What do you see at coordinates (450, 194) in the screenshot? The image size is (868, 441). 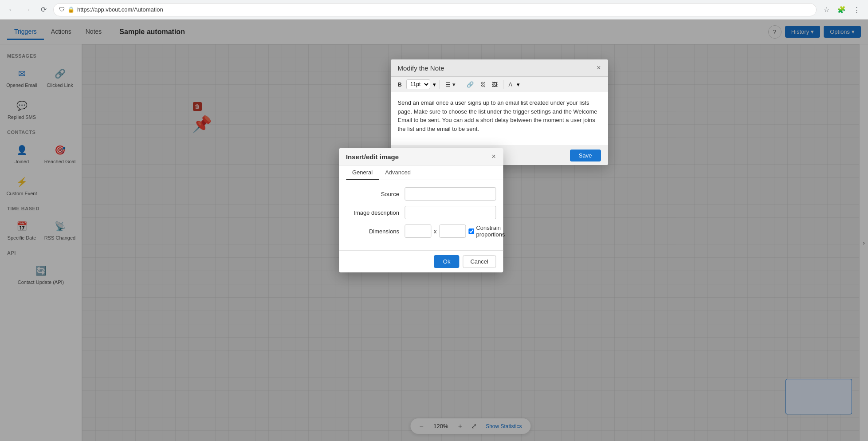 I see `source-input` at bounding box center [450, 194].